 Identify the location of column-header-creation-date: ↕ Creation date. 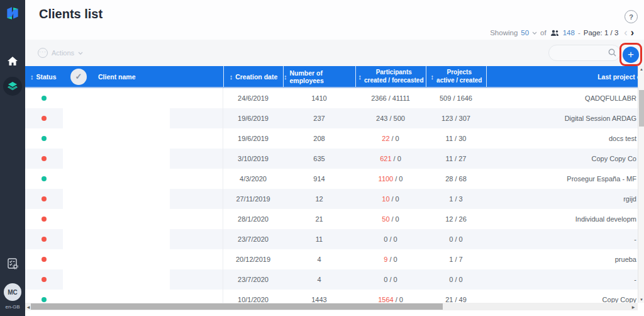
(253, 77).